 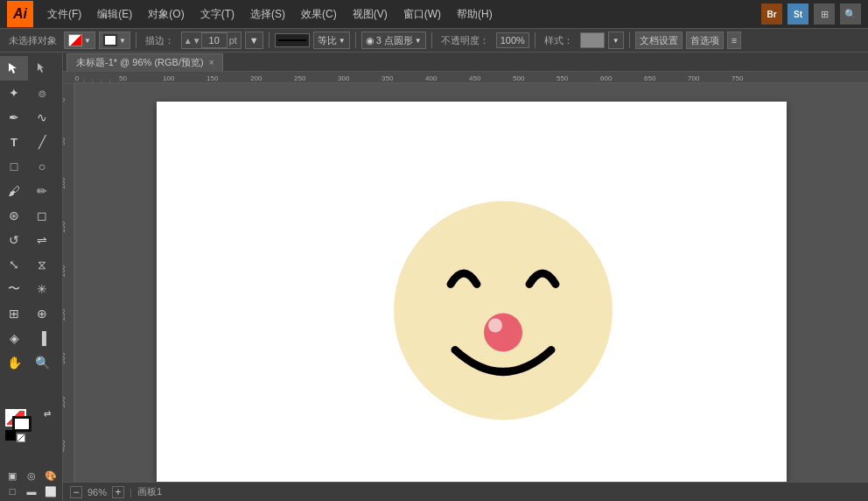 I want to click on sep-bar: |, so click(x=131, y=492).